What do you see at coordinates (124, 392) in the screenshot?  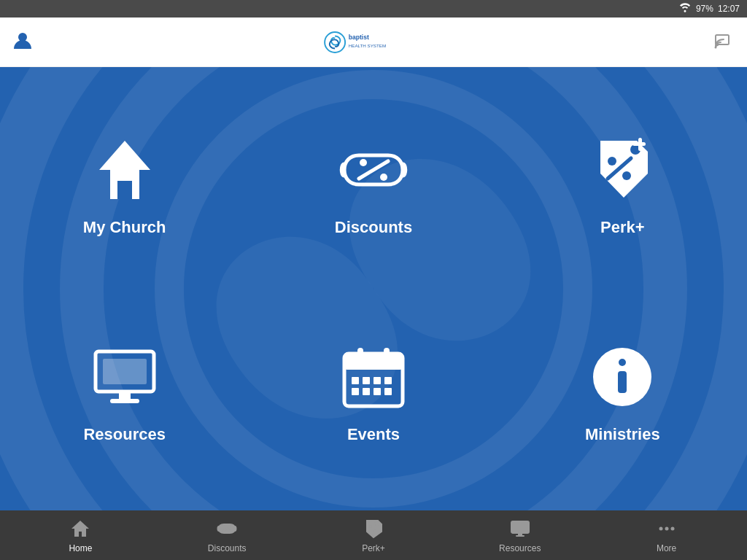 I see `resources-cell: Resources` at bounding box center [124, 392].